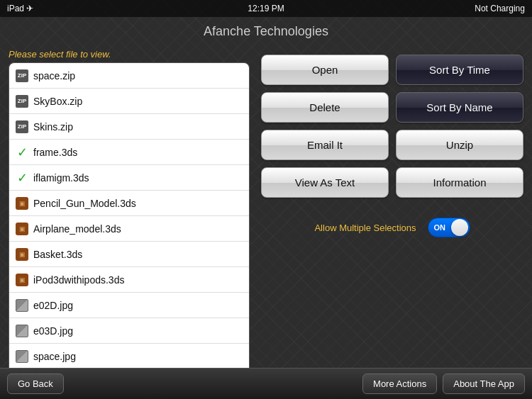  What do you see at coordinates (460, 69) in the screenshot?
I see `sort-by-time-button: Sort By Time` at bounding box center [460, 69].